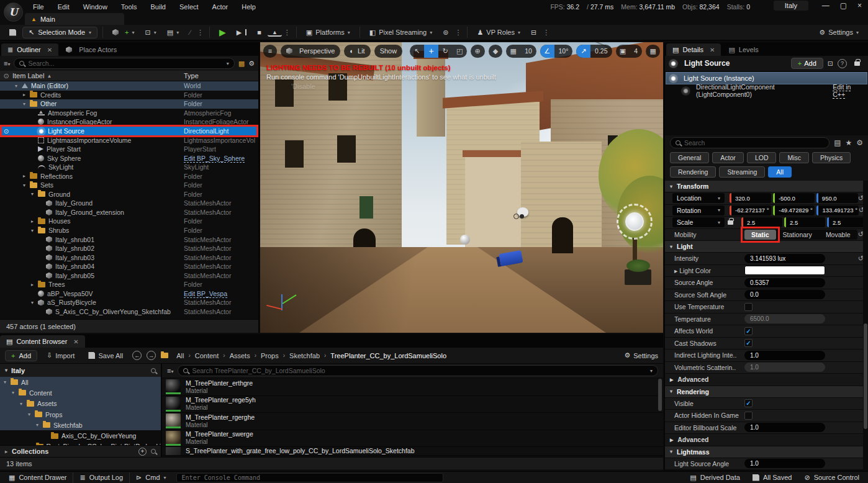 Image resolution: width=868 pixels, height=483 pixels. What do you see at coordinates (837, 198) in the screenshot?
I see `location-z-input: 950.0` at bounding box center [837, 198].